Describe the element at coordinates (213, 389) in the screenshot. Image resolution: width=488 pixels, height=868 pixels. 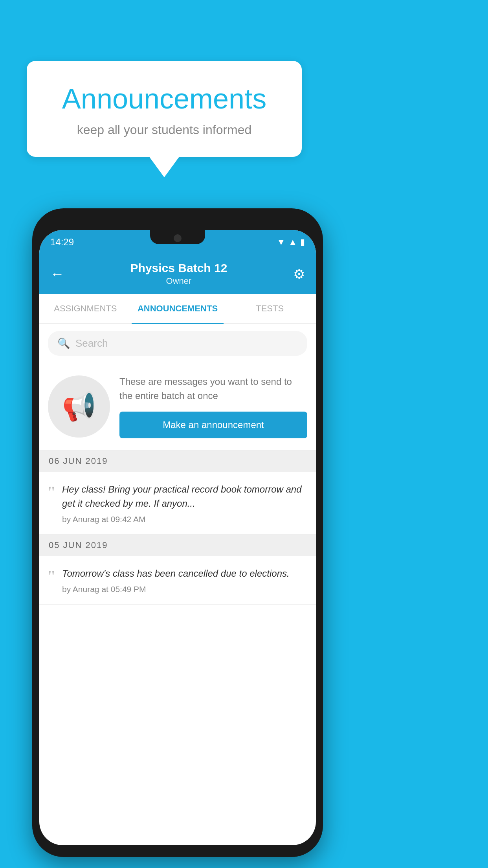
I see `prompt-description: These are messages you want to send to t…` at that location.